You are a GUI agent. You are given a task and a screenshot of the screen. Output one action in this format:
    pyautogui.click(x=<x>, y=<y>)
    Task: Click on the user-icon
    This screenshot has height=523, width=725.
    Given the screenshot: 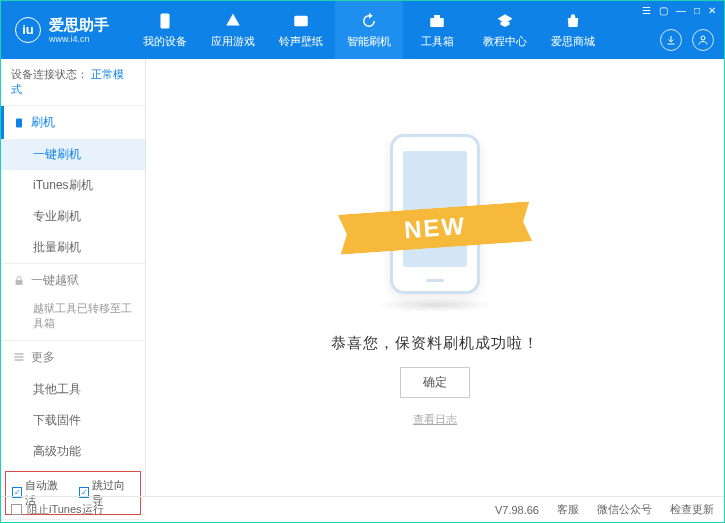 What is the action you would take?
    pyautogui.click(x=703, y=40)
    